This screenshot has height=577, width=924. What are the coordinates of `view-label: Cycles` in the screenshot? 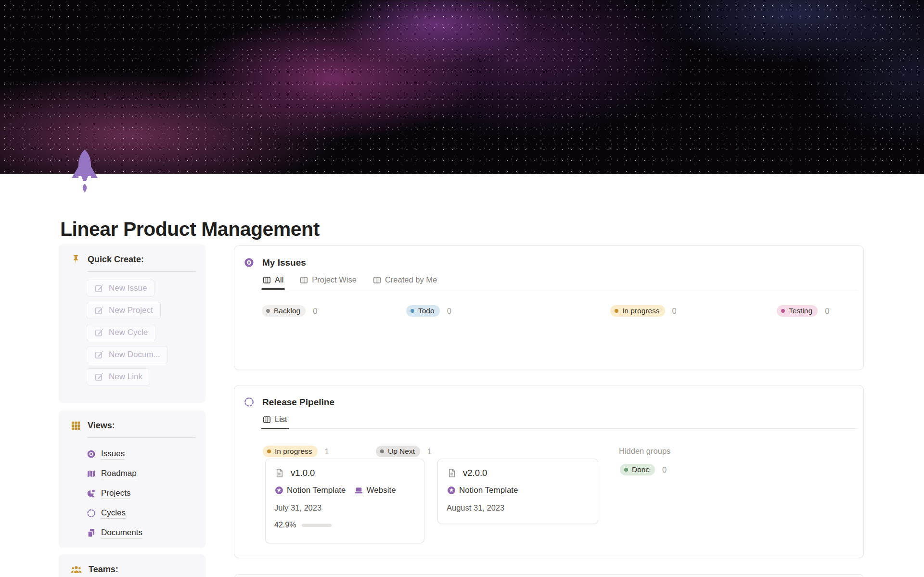 It's located at (114, 513).